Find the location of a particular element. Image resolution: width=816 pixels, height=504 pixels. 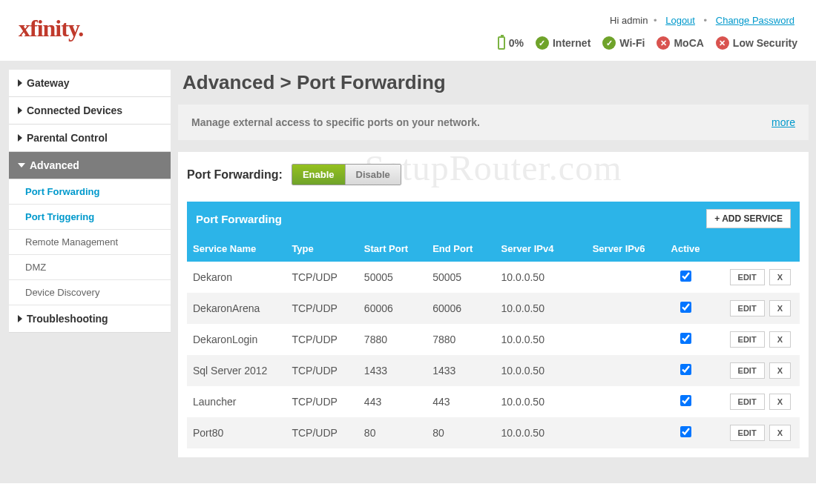

sidebar-item-gateway: Gateway is located at coordinates (90, 83).